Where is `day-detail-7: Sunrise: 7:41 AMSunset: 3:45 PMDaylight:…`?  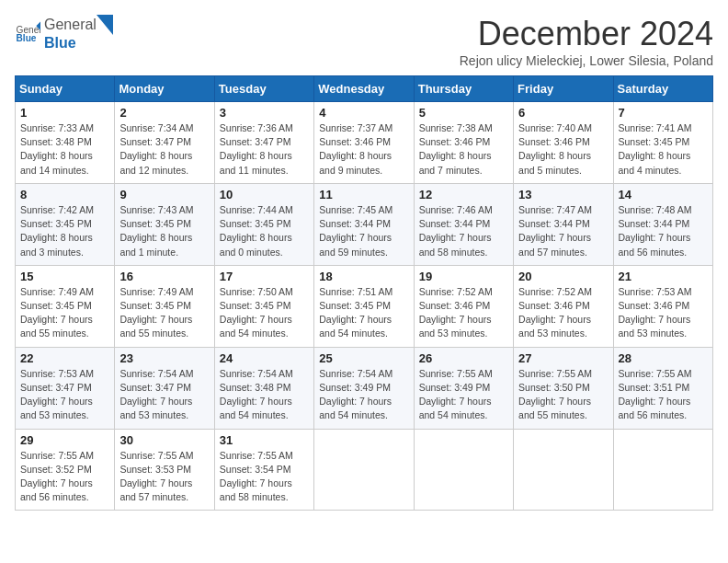
day-detail-7: Sunrise: 7:41 AMSunset: 3:45 PMDaylight:… is located at coordinates (664, 149).